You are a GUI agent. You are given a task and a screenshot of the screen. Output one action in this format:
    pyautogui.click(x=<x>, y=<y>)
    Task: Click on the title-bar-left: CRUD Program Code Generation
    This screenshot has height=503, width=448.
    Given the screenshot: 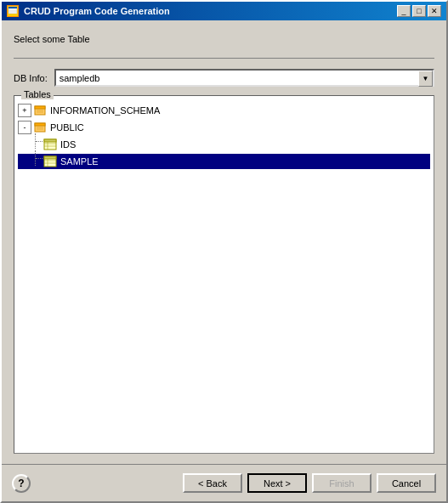 What is the action you would take?
    pyautogui.click(x=88, y=11)
    